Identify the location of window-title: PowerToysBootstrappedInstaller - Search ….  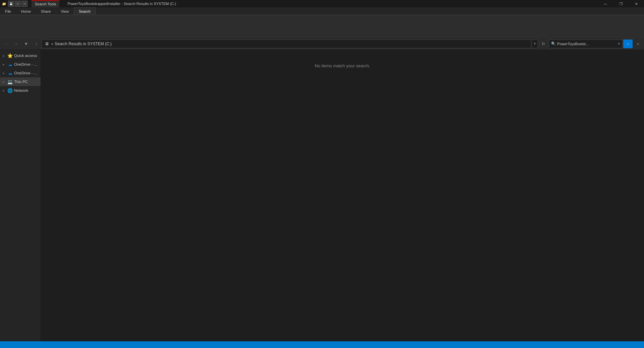
(121, 4).